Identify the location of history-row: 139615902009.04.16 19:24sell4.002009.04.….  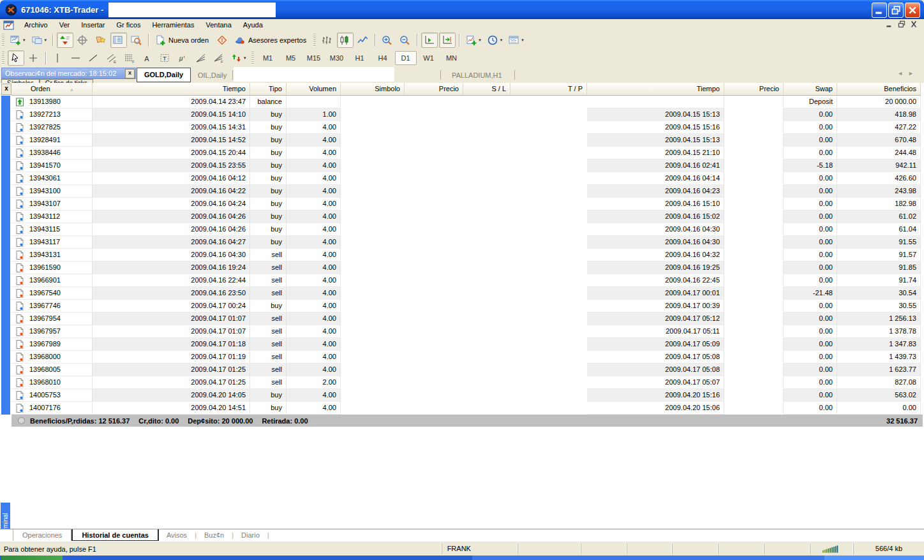
(466, 268).